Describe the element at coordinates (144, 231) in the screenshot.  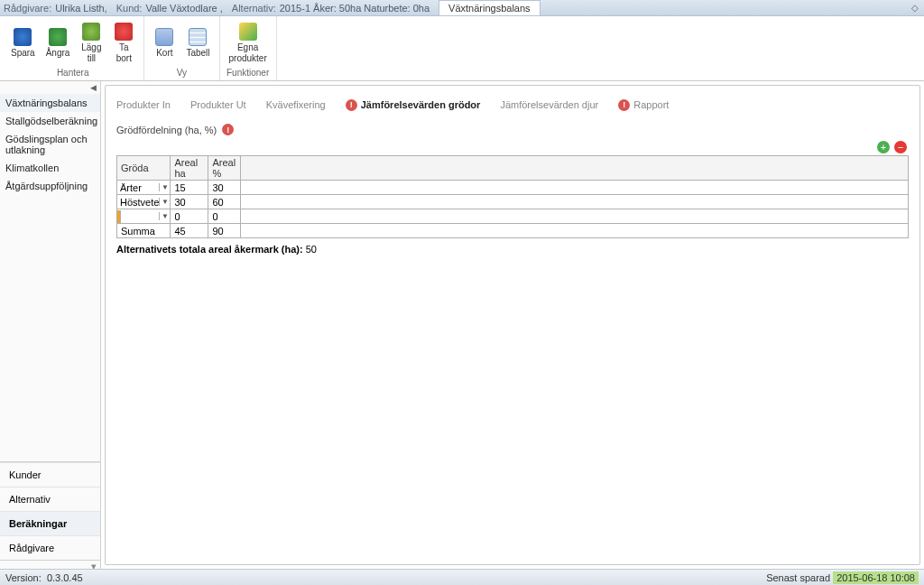
I see `sum-label: Summa` at that location.